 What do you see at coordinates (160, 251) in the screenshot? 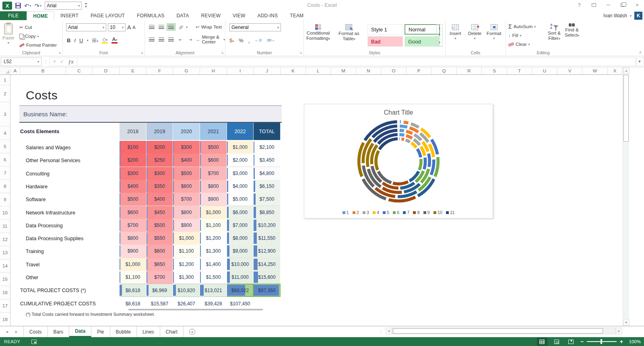
I see `cell-training-2019: $600` at bounding box center [160, 251].